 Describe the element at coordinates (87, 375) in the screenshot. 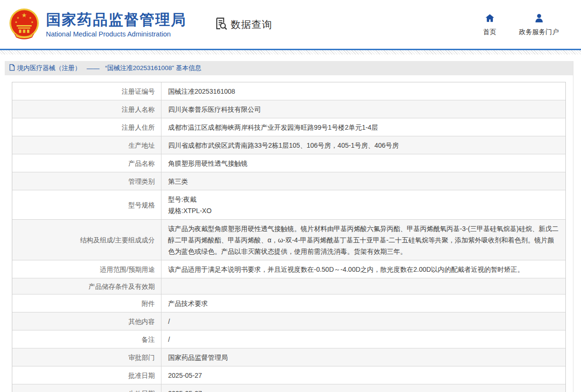

I see `row-label: 批准日期` at that location.